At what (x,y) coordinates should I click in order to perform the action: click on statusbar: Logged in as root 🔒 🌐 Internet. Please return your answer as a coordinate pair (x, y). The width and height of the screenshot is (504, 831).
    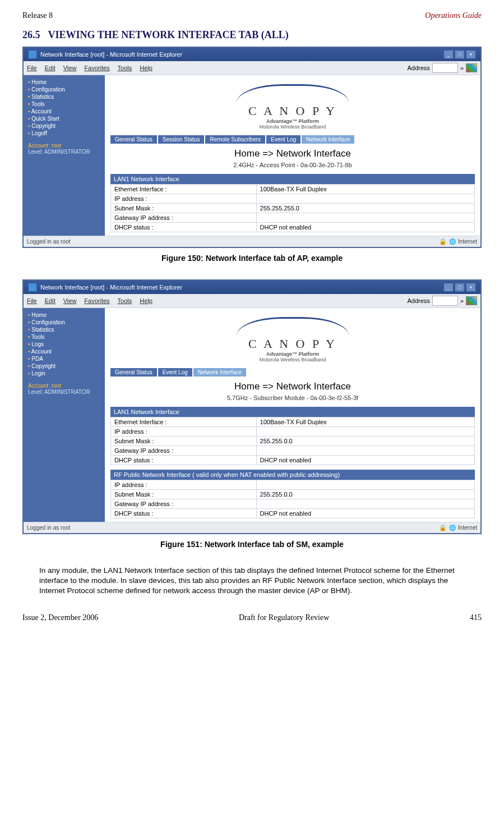
    Looking at the image, I should click on (252, 241).